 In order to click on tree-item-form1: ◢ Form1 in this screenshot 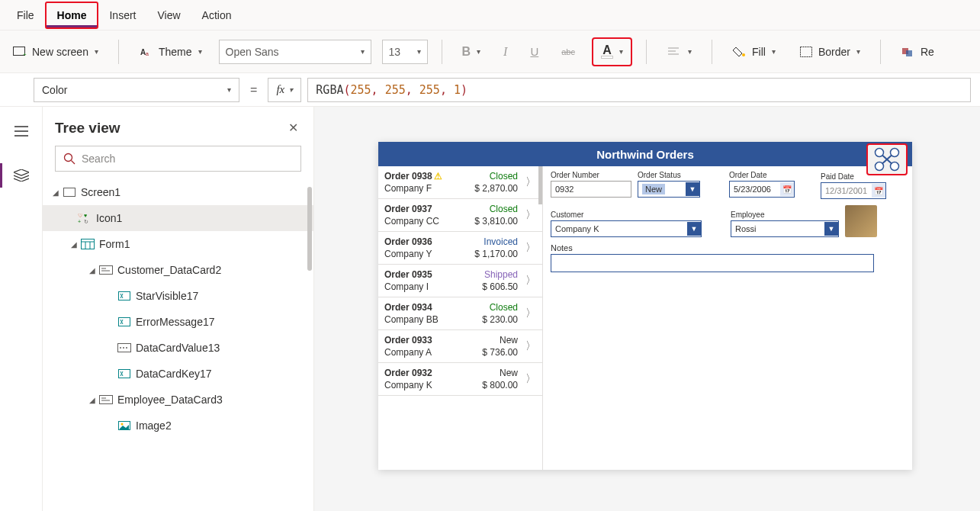, I will do `click(178, 244)`.